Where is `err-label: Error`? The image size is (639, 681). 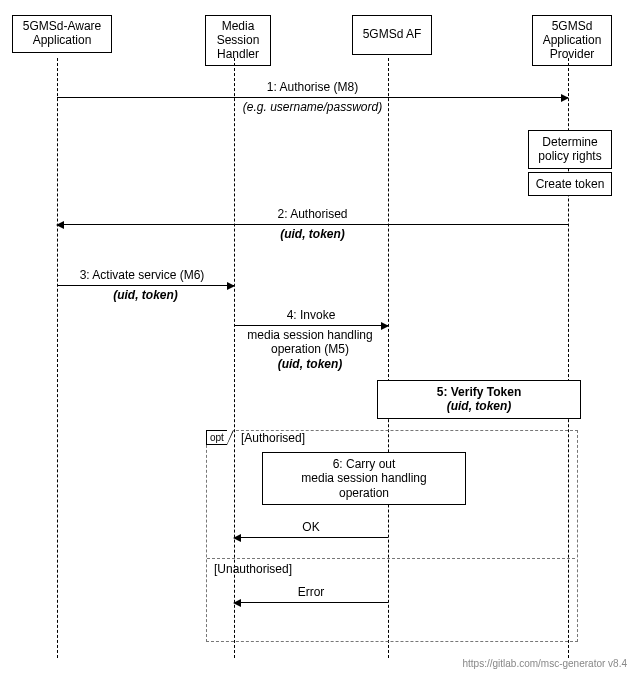
err-label: Error is located at coordinates (311, 592).